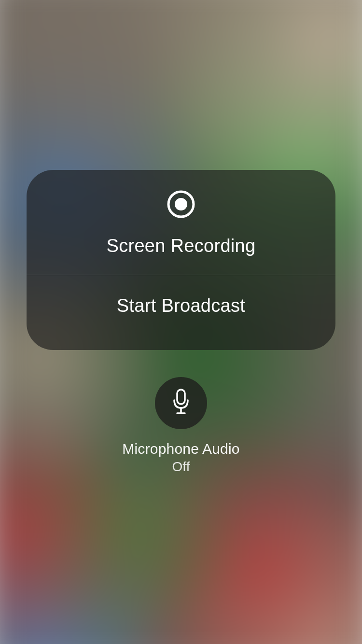 The width and height of the screenshot is (362, 644). What do you see at coordinates (181, 306) in the screenshot?
I see `action-label: Start Broadcast` at bounding box center [181, 306].